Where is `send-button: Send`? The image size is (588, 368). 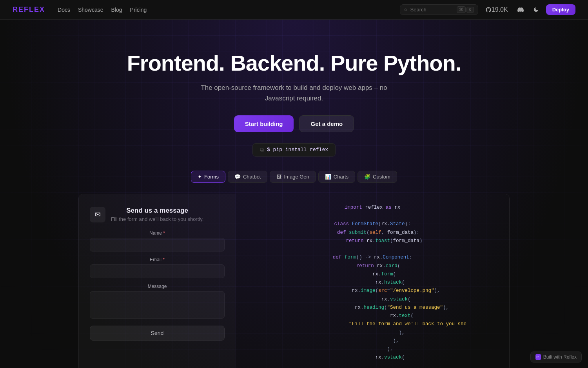 send-button: Send is located at coordinates (157, 333).